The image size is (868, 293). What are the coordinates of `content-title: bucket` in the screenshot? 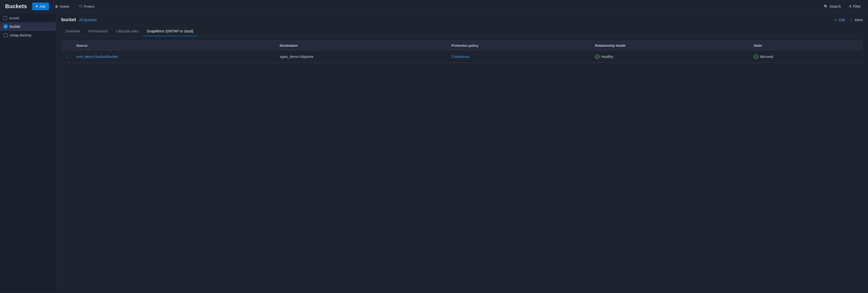 It's located at (69, 20).